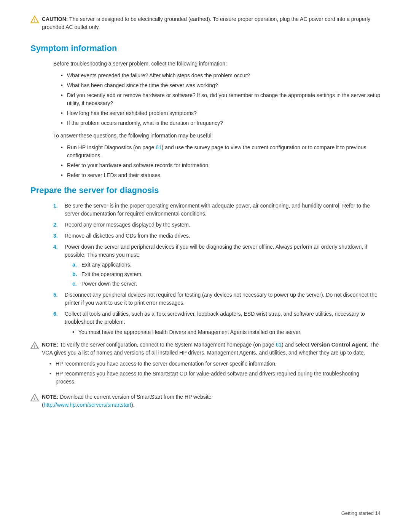 The image size is (411, 532). Describe the element at coordinates (211, 364) in the screenshot. I see `note1-text: NOTE: To verify the server configuration…` at that location.